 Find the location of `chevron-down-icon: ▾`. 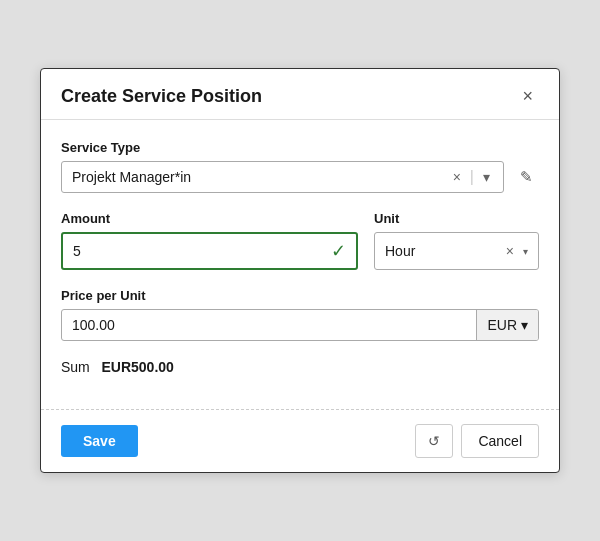

chevron-down-icon: ▾ is located at coordinates (486, 177).